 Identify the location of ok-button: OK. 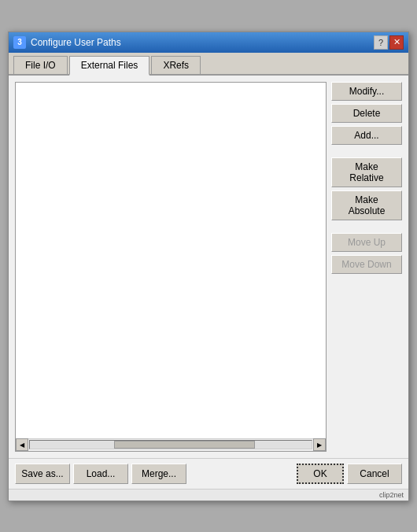
(320, 474).